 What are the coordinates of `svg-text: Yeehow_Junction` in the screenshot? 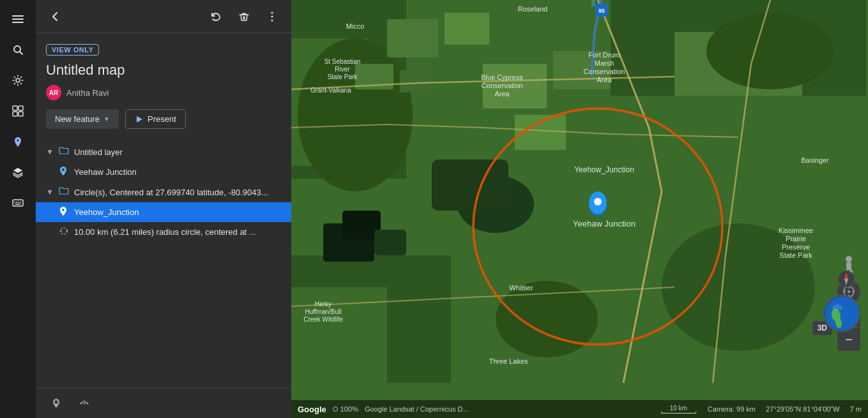 It's located at (604, 170).